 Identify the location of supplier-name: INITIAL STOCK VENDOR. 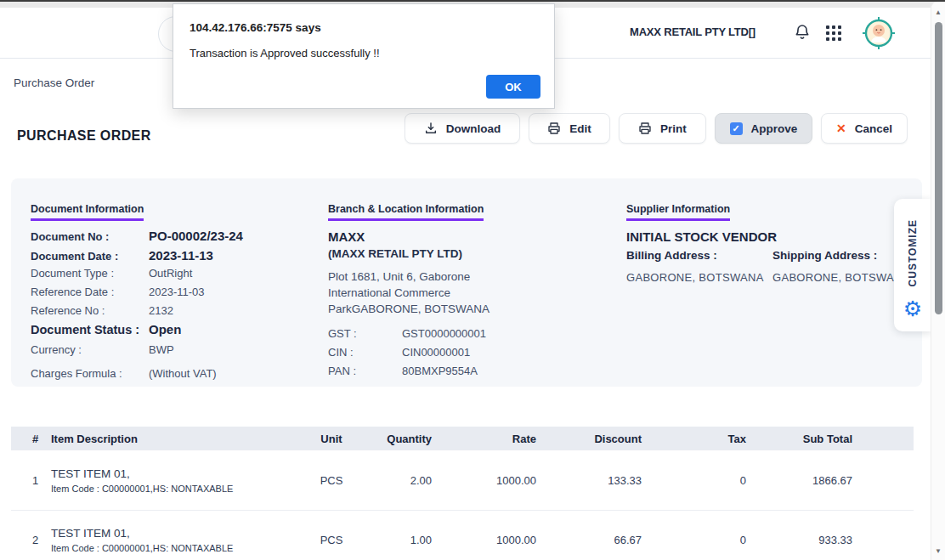
(774, 236).